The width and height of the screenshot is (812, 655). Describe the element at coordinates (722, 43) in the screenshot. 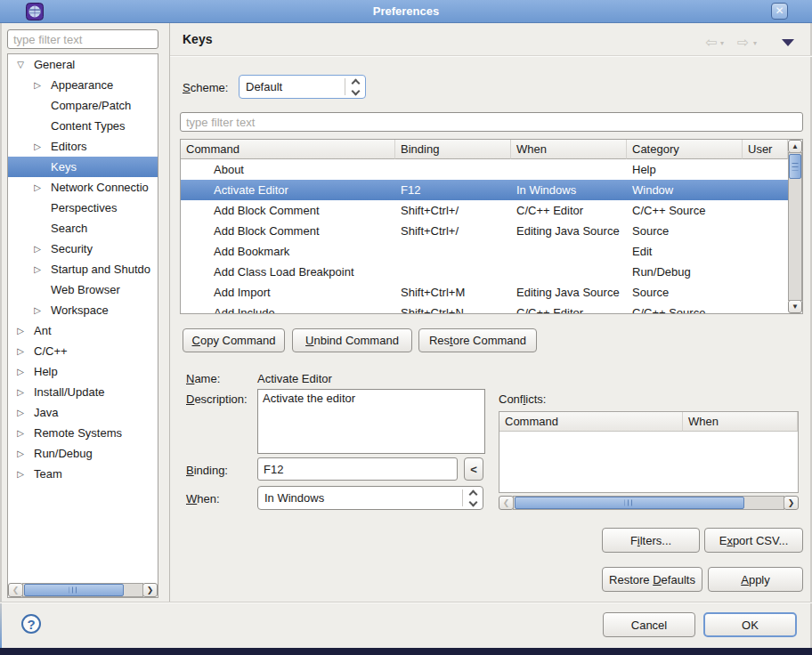

I see `back-dropdown-icon: ▾` at that location.